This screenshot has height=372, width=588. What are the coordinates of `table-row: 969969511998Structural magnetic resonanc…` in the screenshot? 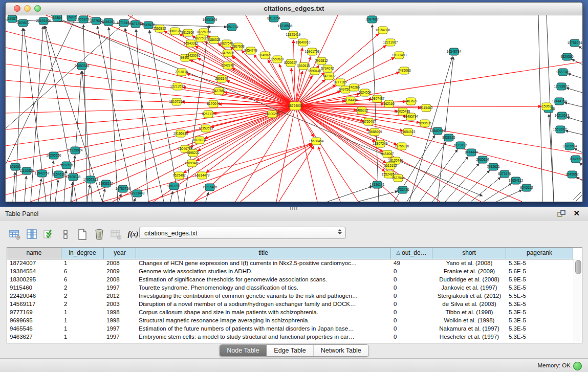 It's located at (295, 321).